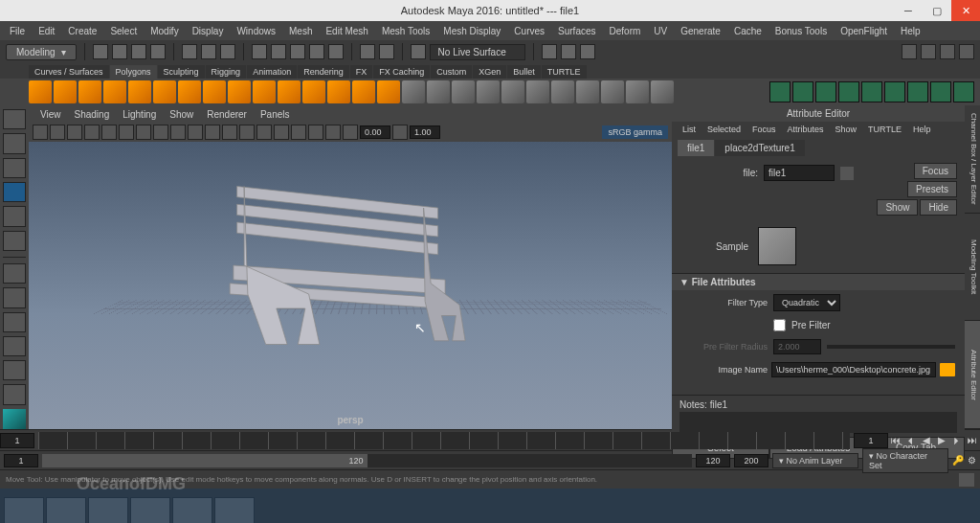  What do you see at coordinates (967, 480) in the screenshot?
I see `script-editor-icon` at bounding box center [967, 480].